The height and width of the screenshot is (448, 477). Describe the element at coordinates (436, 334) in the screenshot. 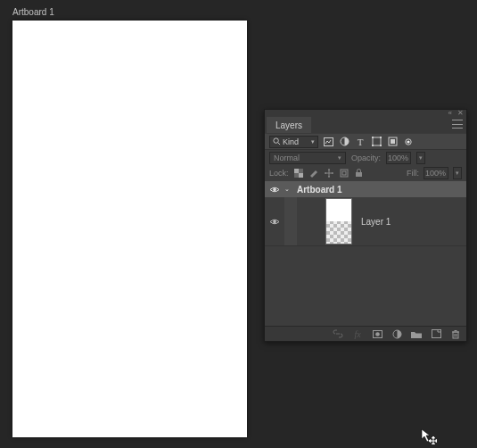

I see `new-layer-icon` at that location.